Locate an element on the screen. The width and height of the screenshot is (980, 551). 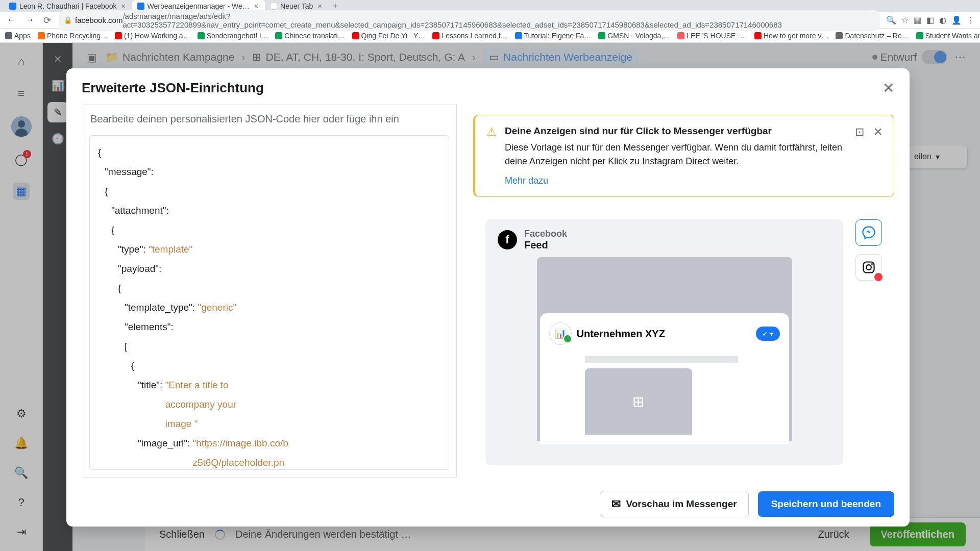
placeholder-bar is located at coordinates (662, 360).